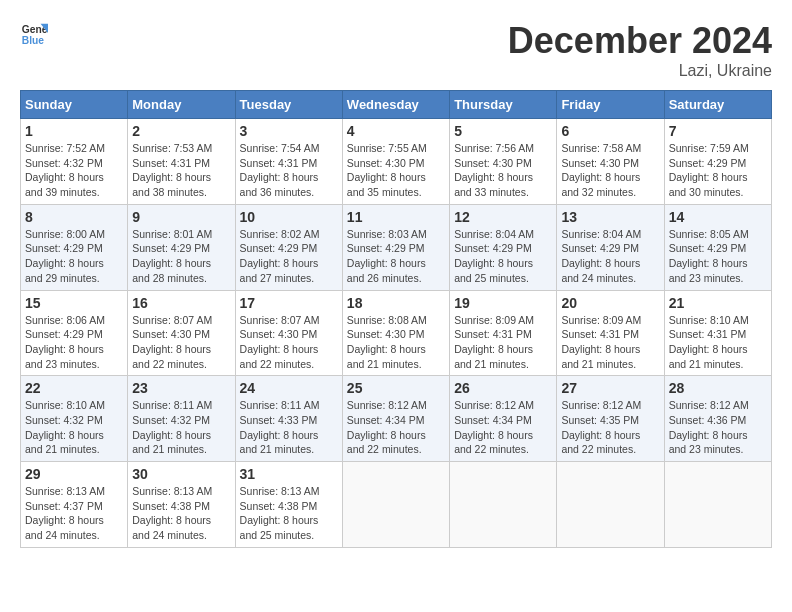 This screenshot has width=792, height=612. I want to click on day-number: 16, so click(181, 303).